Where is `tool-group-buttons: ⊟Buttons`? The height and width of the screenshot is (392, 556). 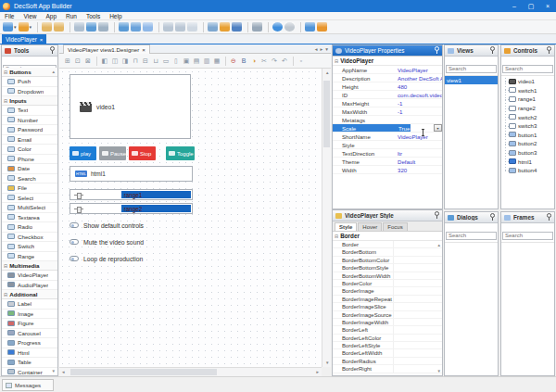
tool-group-buttons: ⊟Buttons is located at coordinates (30, 72).